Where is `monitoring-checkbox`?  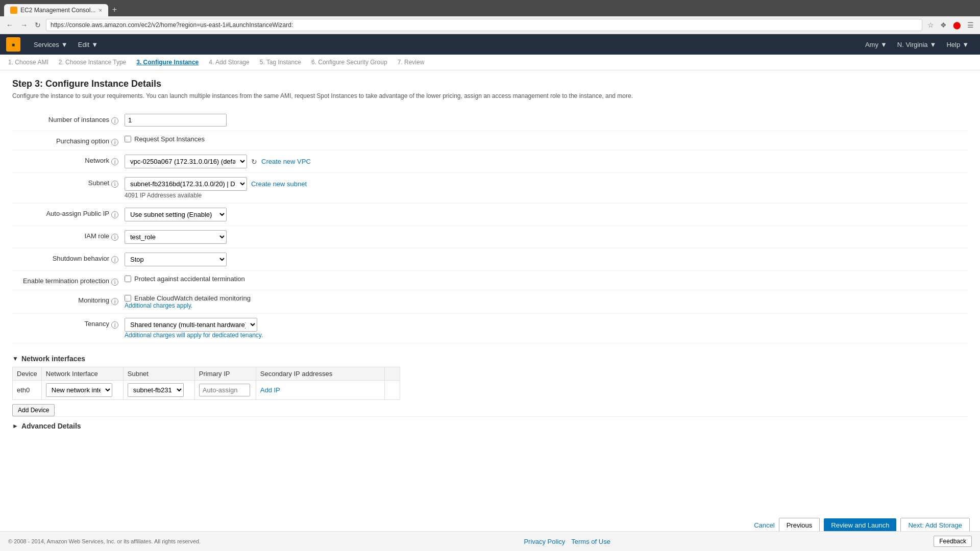 monitoring-checkbox is located at coordinates (128, 298).